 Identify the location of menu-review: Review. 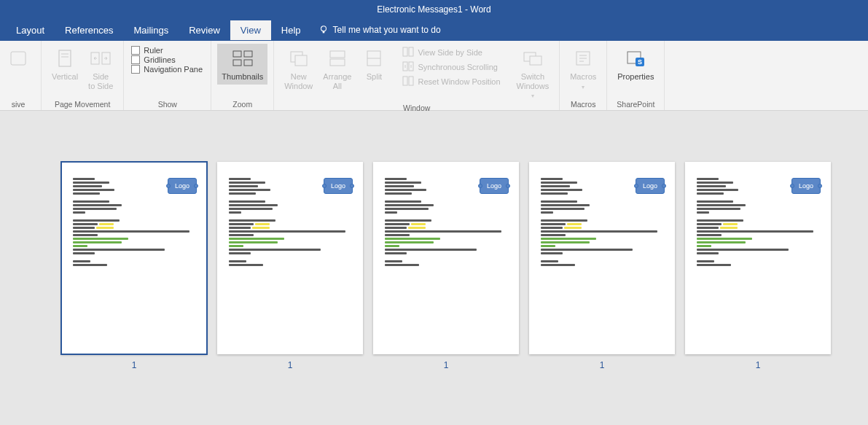
(204, 31).